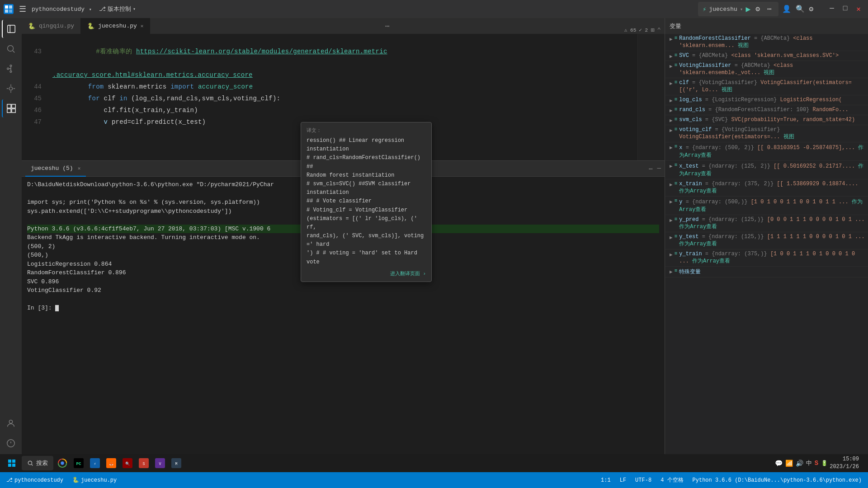  I want to click on search-icon: 🔍, so click(800, 9).